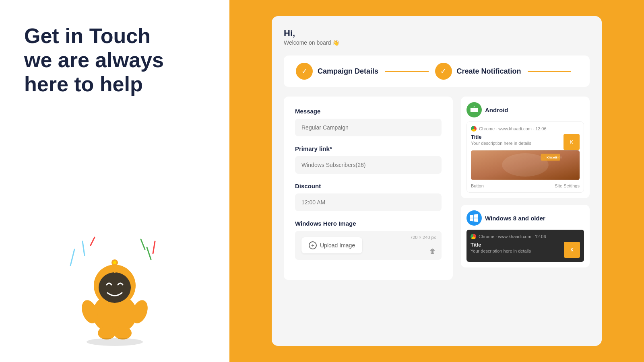  What do you see at coordinates (525, 188) in the screenshot?
I see `preview-panel: Android Chrome · www.khaadi.com · 12:06 …` at bounding box center [525, 188].